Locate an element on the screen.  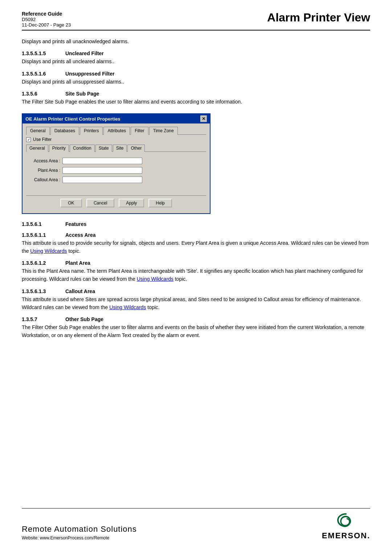
dialog-close-button: ✕ is located at coordinates (204, 119).